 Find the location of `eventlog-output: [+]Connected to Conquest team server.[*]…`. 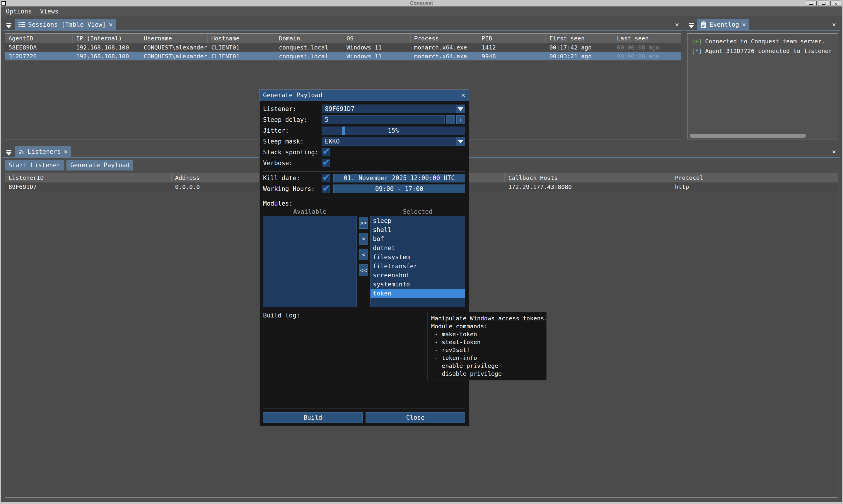

eventlog-output: [+]Connected to Conquest team server.[*]… is located at coordinates (763, 86).